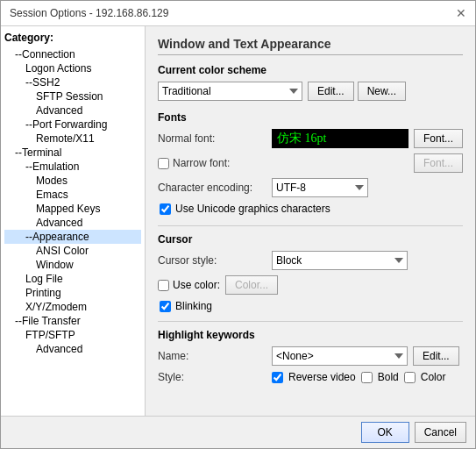 This screenshot has width=476, height=449. I want to click on unicode-row: Use Unicode graphics characters, so click(311, 209).